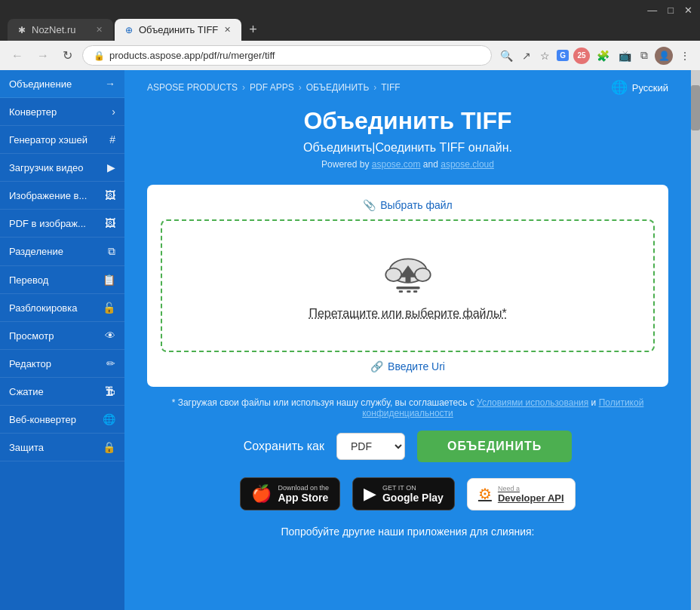 The image size is (700, 610). Describe the element at coordinates (62, 448) in the screenshot. I see `sidebar-item-protect: Защита 🔒` at that location.